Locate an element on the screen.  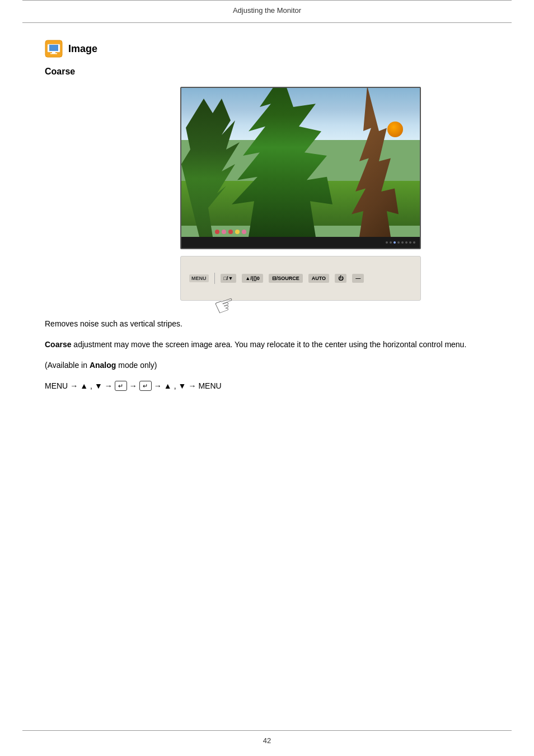
nav-arrow-3: → is located at coordinates (133, 386).